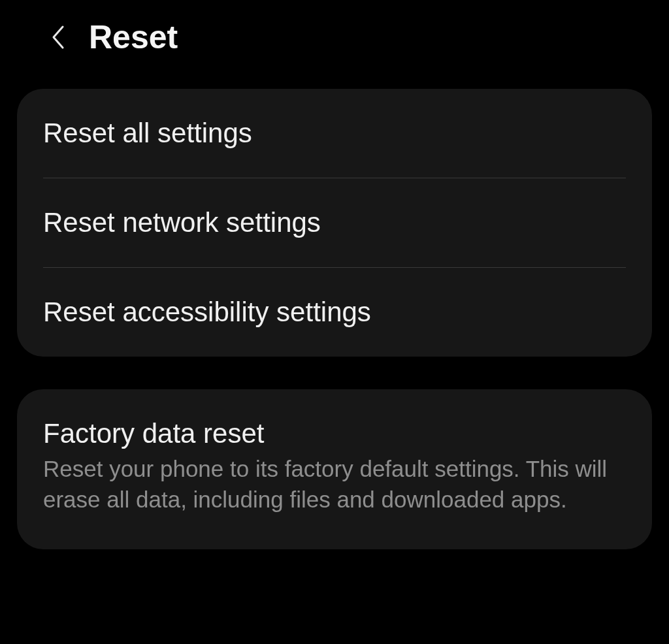 The width and height of the screenshot is (669, 644). What do you see at coordinates (334, 485) in the screenshot?
I see `list-item-description: Reset your phone to its factory default …` at bounding box center [334, 485].